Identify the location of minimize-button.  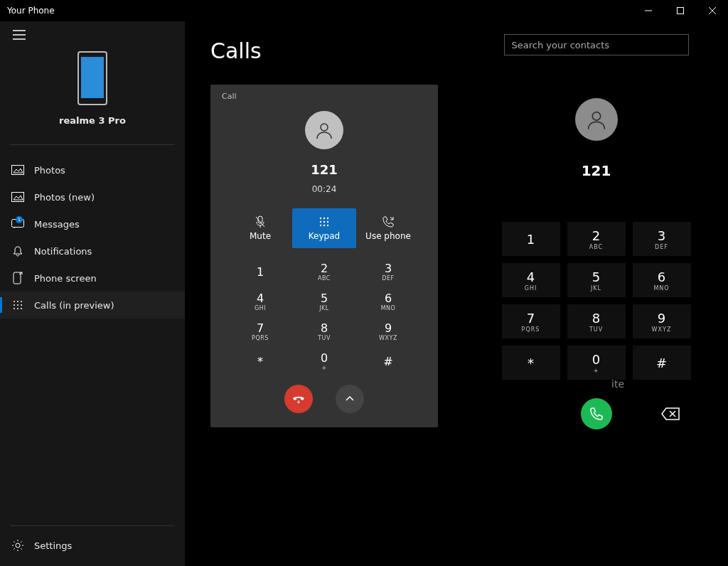
(648, 11).